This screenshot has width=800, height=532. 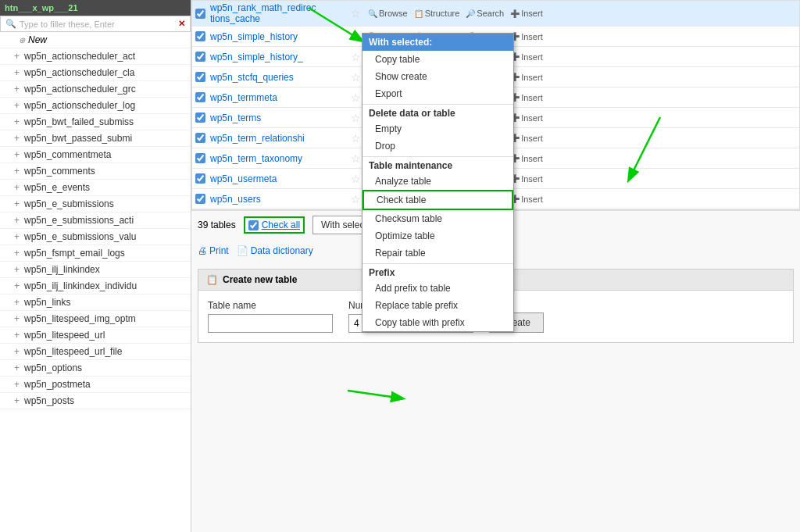 What do you see at coordinates (280, 13) in the screenshot?
I see `table-name-link: wp5n_rank_math_redirec tions_cache` at bounding box center [280, 13].